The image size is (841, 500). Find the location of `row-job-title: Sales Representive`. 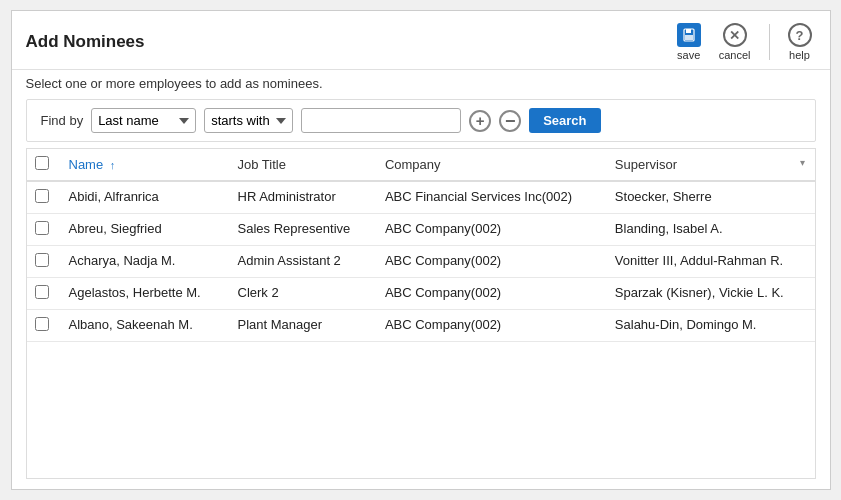

row-job-title: Sales Representive is located at coordinates (302, 230).